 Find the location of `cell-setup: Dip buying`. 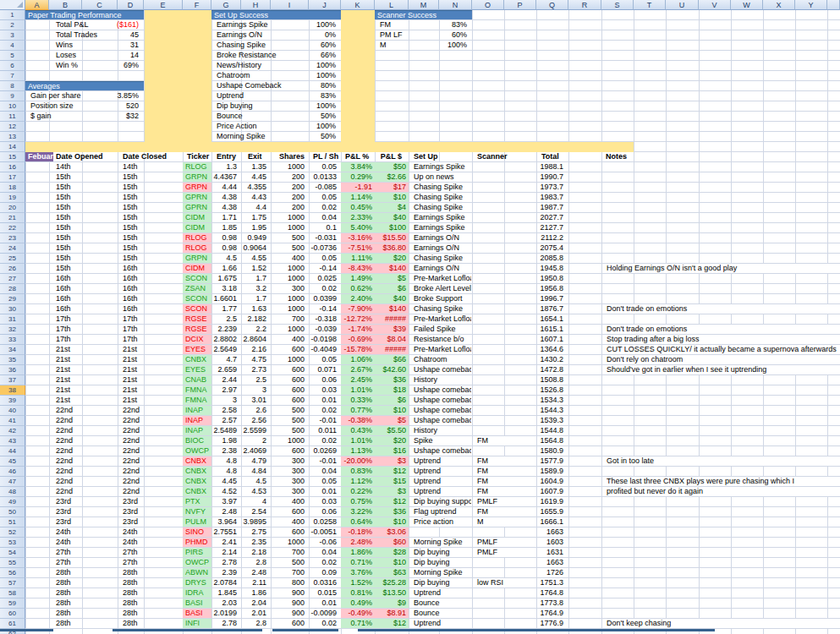

cell-setup: Dip buying is located at coordinates (442, 563).